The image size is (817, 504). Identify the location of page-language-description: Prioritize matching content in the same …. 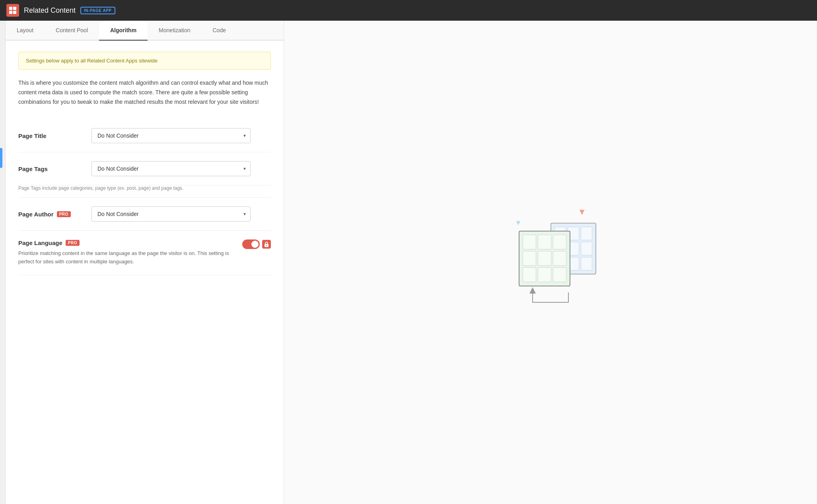
(126, 258).